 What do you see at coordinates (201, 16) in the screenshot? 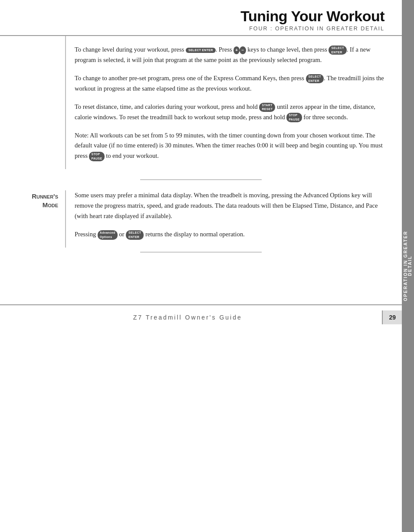
I see `page-title: Tuning Your Workout` at bounding box center [201, 16].